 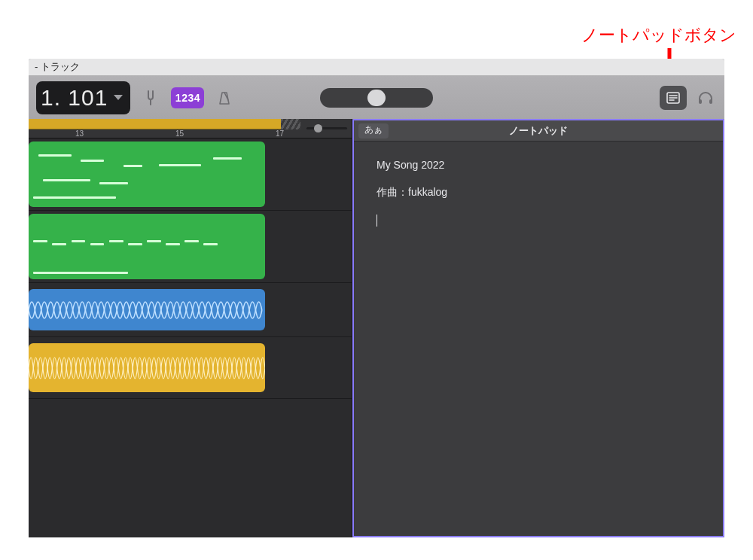 What do you see at coordinates (179, 134) in the screenshot?
I see `ruler-tick: 15` at bounding box center [179, 134].